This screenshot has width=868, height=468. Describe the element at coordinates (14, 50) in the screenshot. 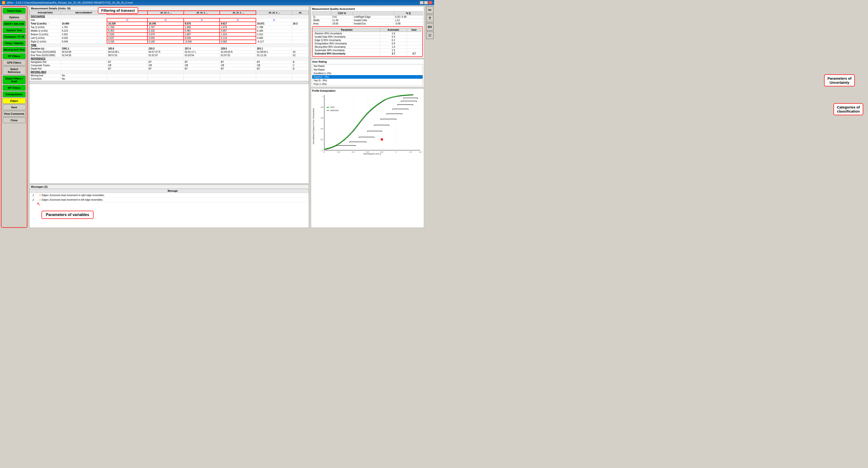

I see `moving-bed-btn: Moving-bed Test` at that location.